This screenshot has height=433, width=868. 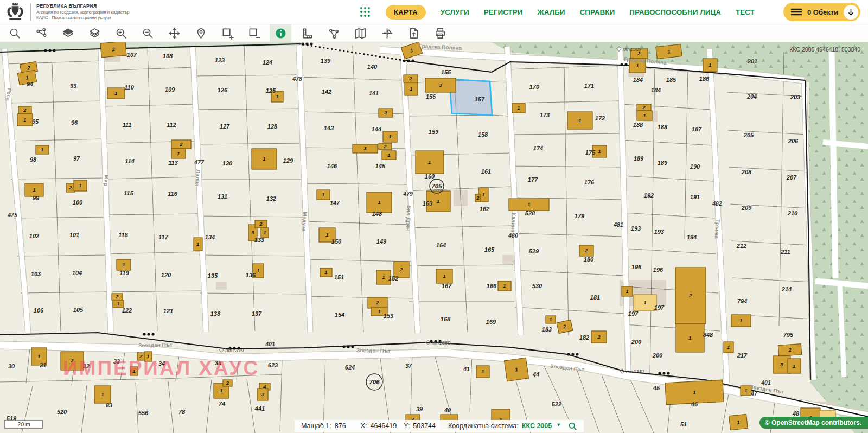 What do you see at coordinates (851, 12) in the screenshot?
I see `objects-expand-button` at bounding box center [851, 12].